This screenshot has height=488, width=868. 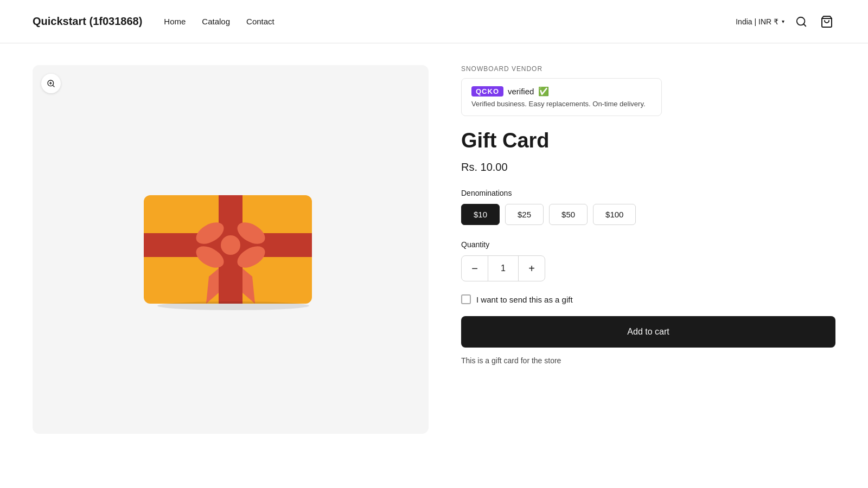 What do you see at coordinates (51, 84) in the screenshot?
I see `zoom-icon` at bounding box center [51, 84].